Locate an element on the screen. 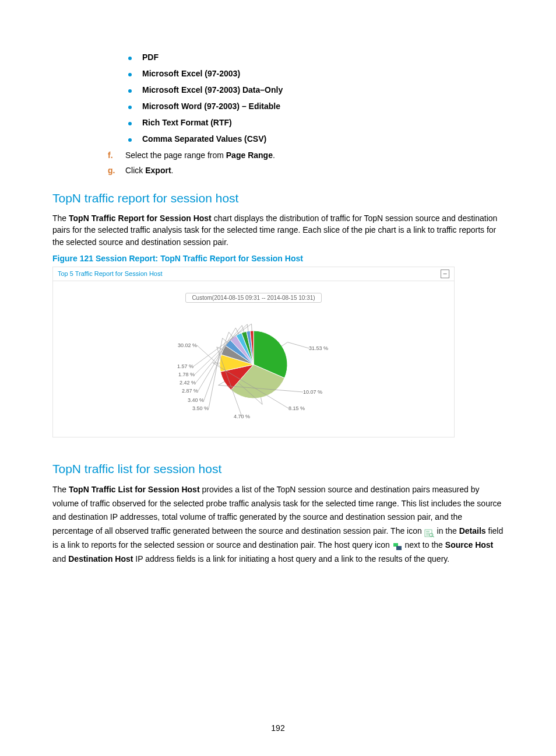  svg-text: 30.02 % is located at coordinates (188, 345).